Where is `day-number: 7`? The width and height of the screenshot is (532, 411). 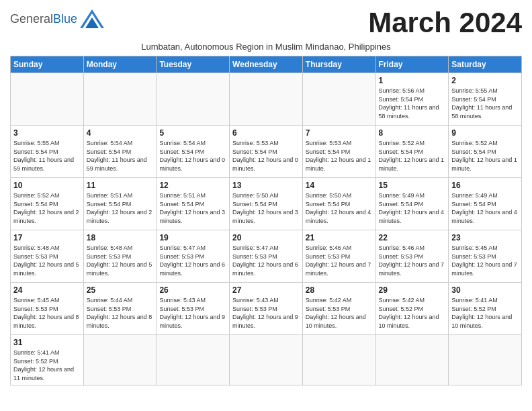
day-number: 7 is located at coordinates (339, 133).